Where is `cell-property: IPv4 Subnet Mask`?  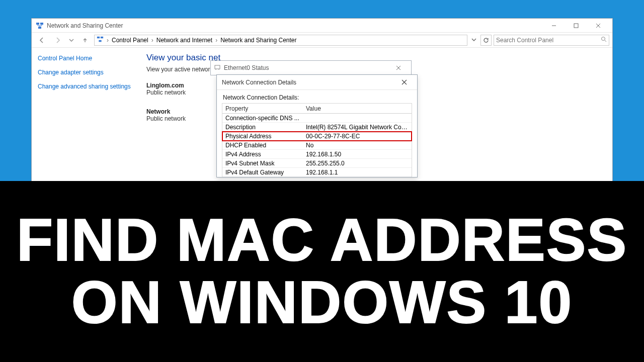
cell-property: IPv4 Subnet Mask is located at coordinates (263, 163).